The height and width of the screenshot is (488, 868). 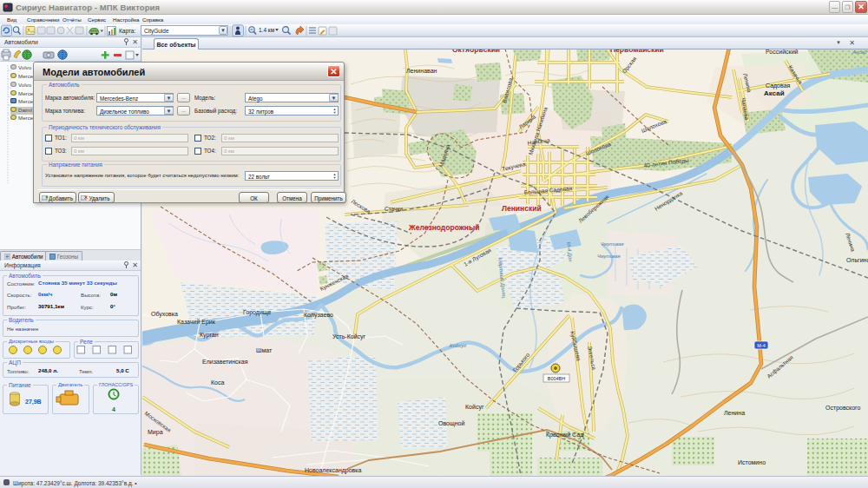 What do you see at coordinates (257, 313) in the screenshot?
I see `svg-text: Городище` at bounding box center [257, 313].